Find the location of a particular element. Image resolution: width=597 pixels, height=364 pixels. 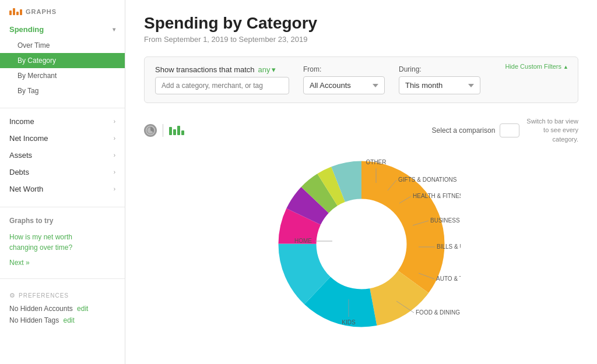

filter-match-row: Show transactions that match any ▾ is located at coordinates (222, 70).